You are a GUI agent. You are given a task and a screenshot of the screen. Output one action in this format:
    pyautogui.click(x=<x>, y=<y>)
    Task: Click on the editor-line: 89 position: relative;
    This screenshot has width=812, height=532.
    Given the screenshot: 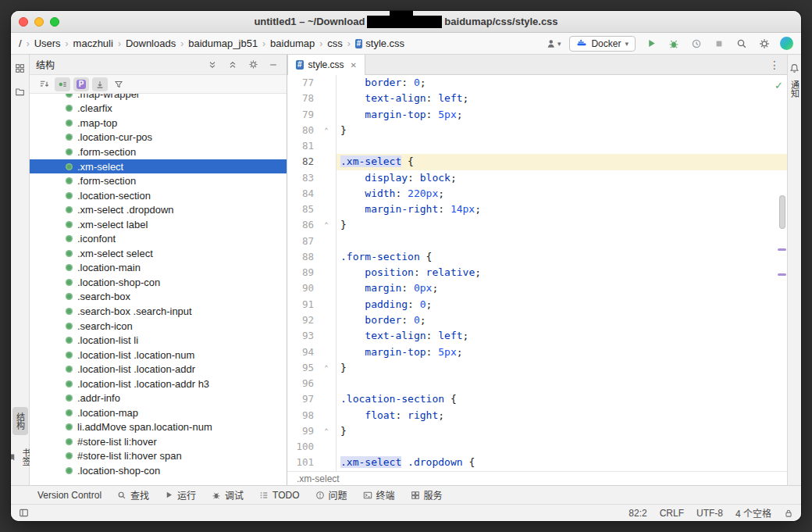 What is the action you would take?
    pyautogui.click(x=537, y=273)
    